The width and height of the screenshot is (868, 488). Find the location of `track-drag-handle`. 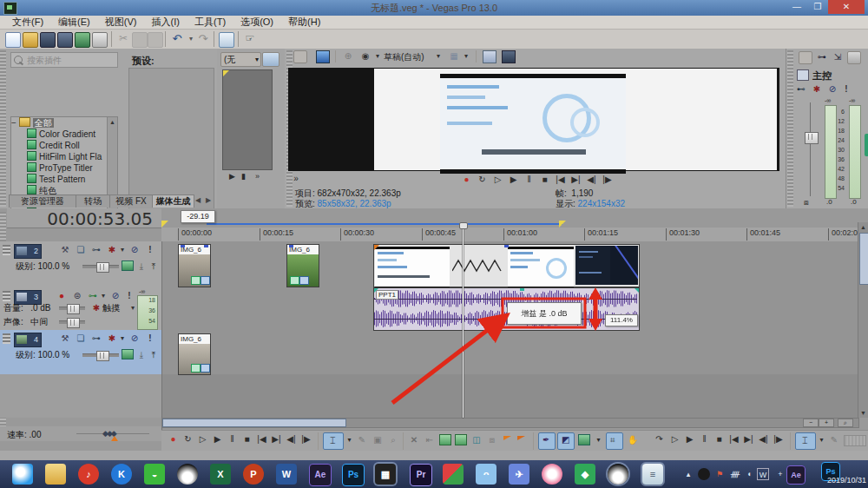

track-drag-handle is located at coordinates (7, 296).